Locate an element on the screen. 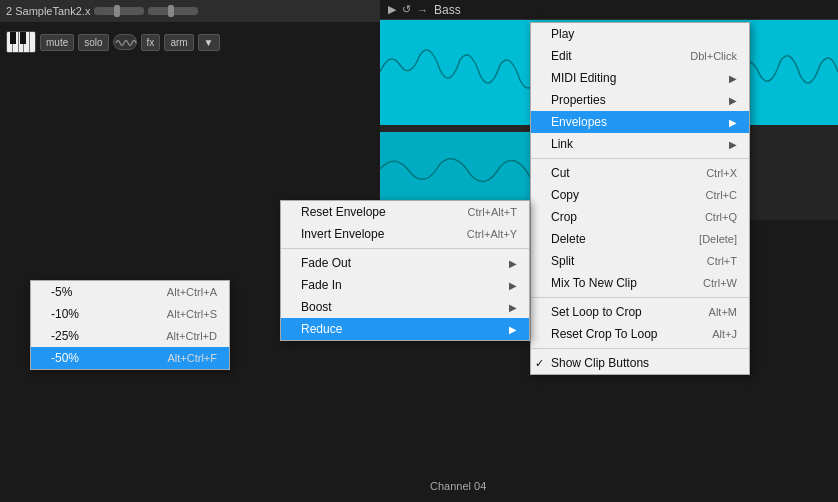 The image size is (838, 502). menu-item-split: Split Ctrl+T is located at coordinates (640, 261).